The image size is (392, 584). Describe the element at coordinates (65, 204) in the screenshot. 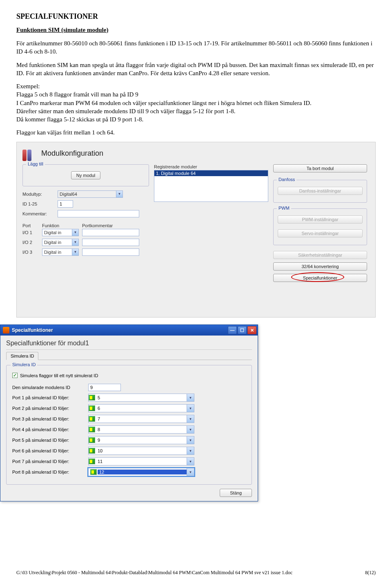

I see `module-id-input` at that location.